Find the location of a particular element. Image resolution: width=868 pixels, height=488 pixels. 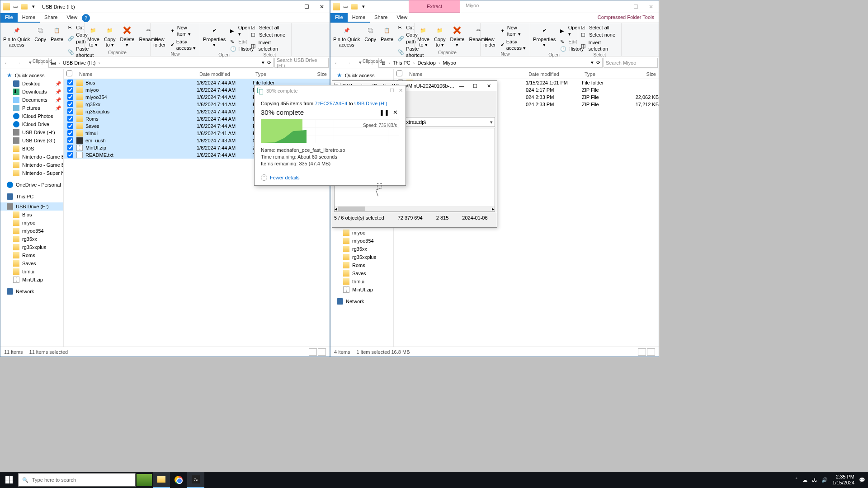

nav-documents: Documents📌 is located at coordinates (32, 100).